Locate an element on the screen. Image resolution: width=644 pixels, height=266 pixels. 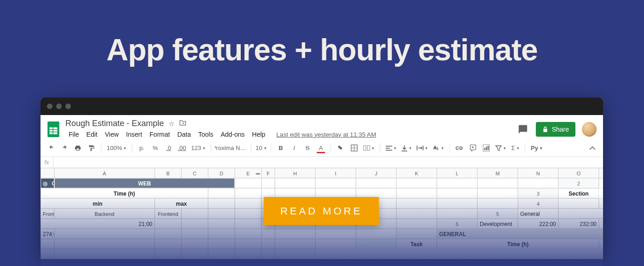
number-format-icon: 123 is located at coordinates (198, 148).